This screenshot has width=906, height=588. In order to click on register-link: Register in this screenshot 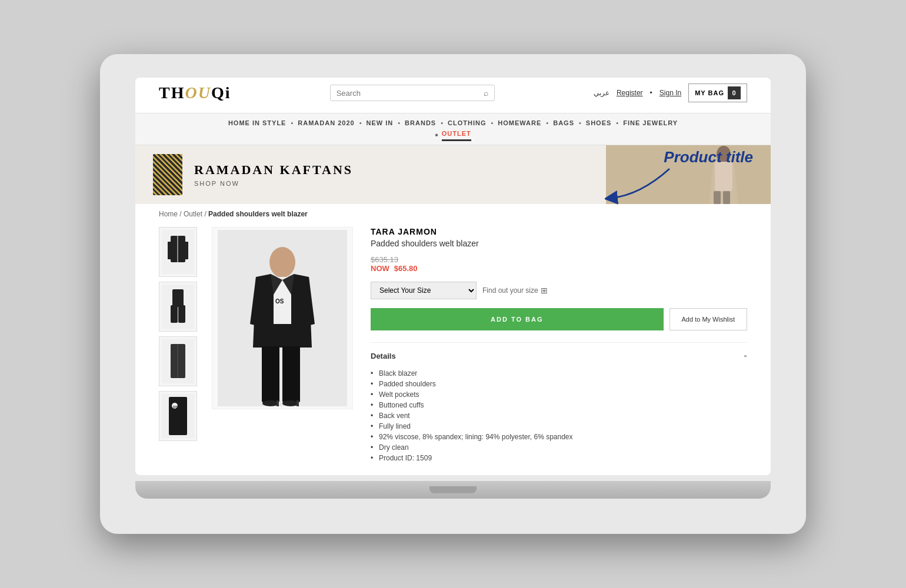, I will do `click(629, 93)`.